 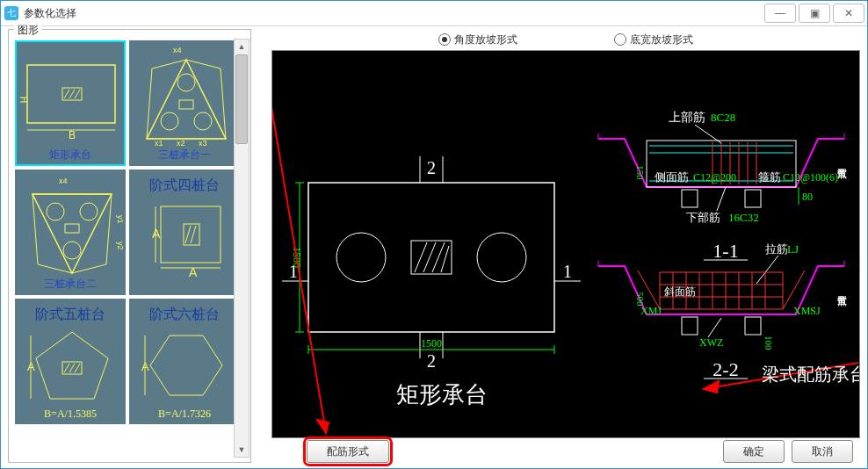 I want to click on left-drawing-title: 矩形承台, so click(x=442, y=395).